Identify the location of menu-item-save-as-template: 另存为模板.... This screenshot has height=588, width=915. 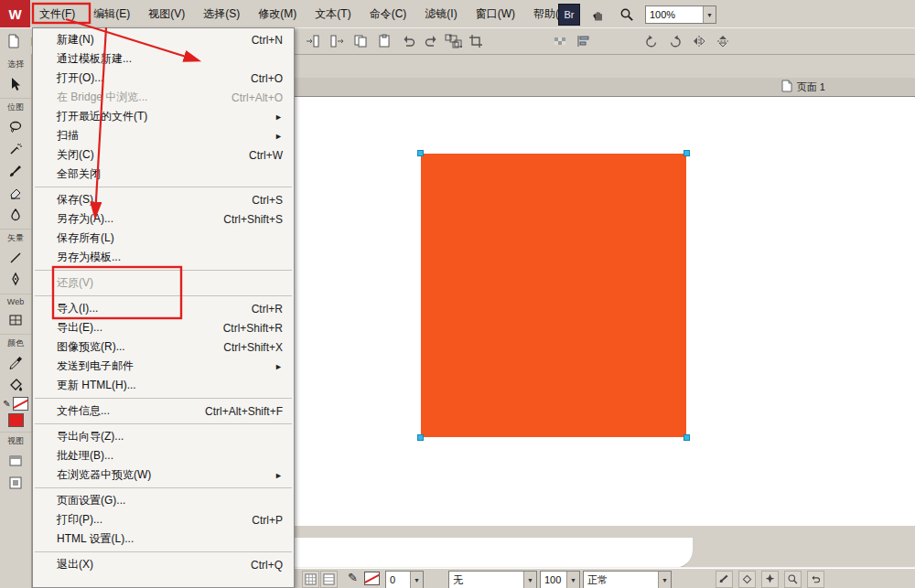
(163, 258).